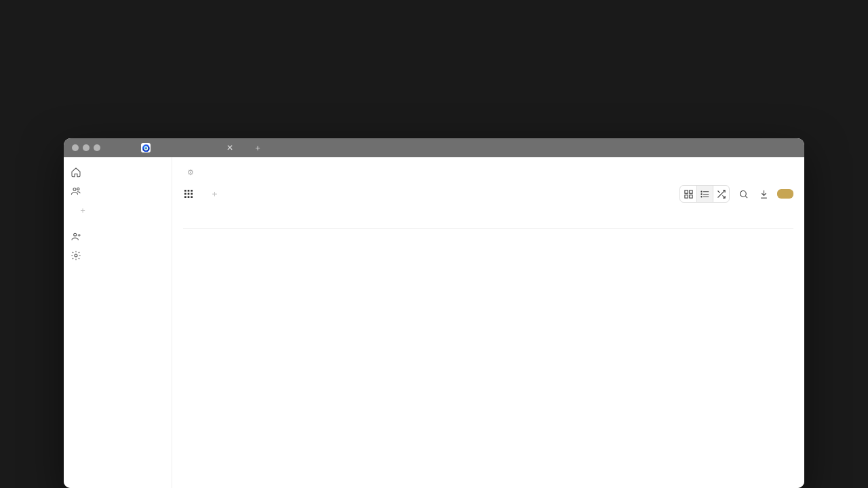 This screenshot has height=488, width=868. What do you see at coordinates (86, 148) in the screenshot?
I see `traffic-lights` at bounding box center [86, 148].